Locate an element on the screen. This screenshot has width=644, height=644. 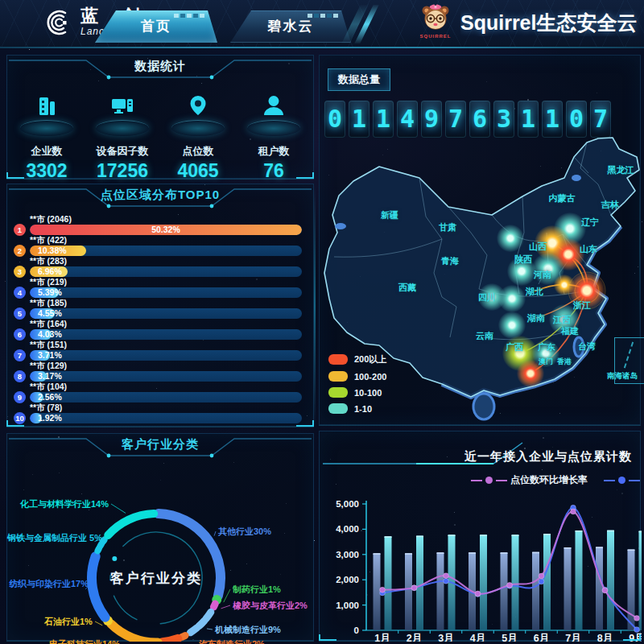
map-legend-item: 10-100 is located at coordinates (357, 393).